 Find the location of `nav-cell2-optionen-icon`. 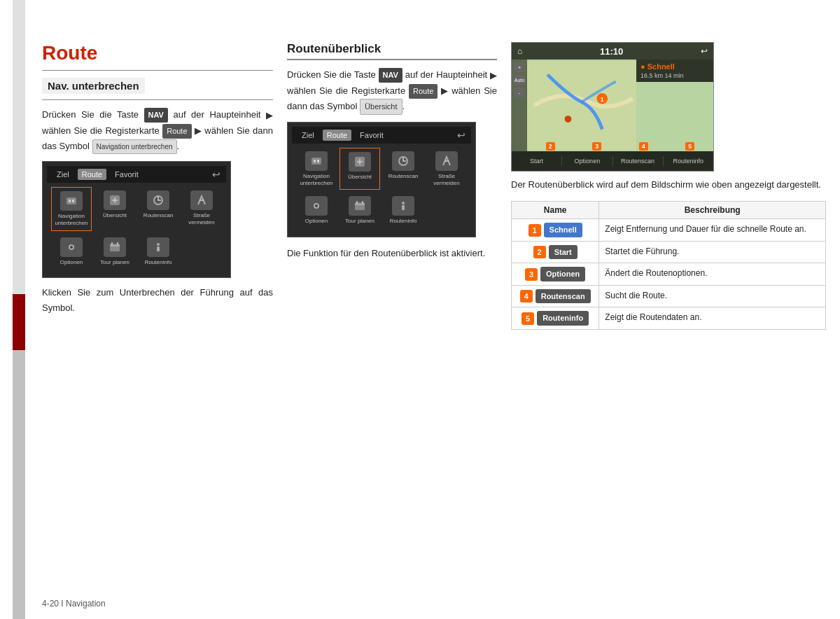

nav-cell2-optionen-icon is located at coordinates (316, 206).